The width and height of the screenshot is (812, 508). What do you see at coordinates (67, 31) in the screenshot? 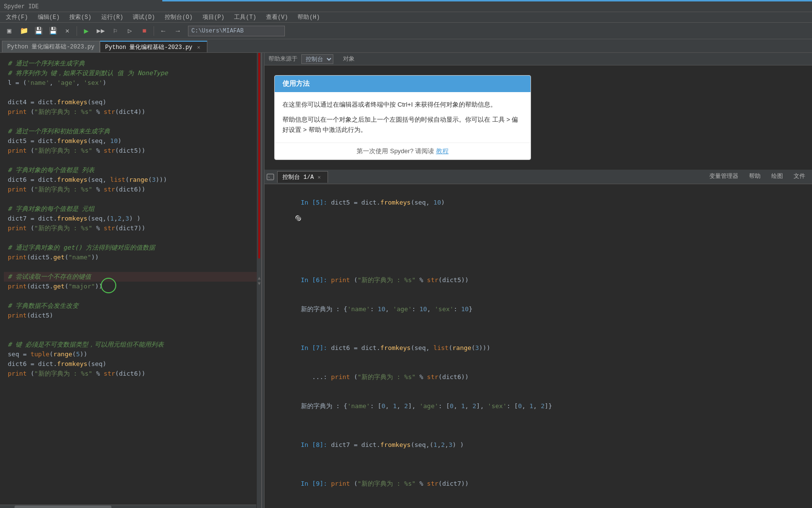
I see `toolbar-close: ✕` at bounding box center [67, 31].